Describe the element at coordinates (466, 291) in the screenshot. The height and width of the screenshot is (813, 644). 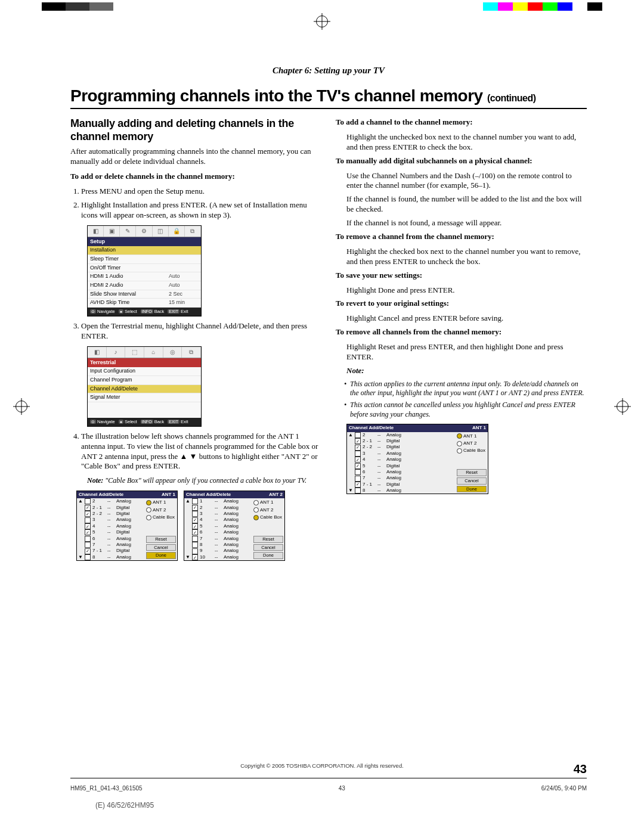
I see `save-body: Highlight Done and press ENTER.` at that location.